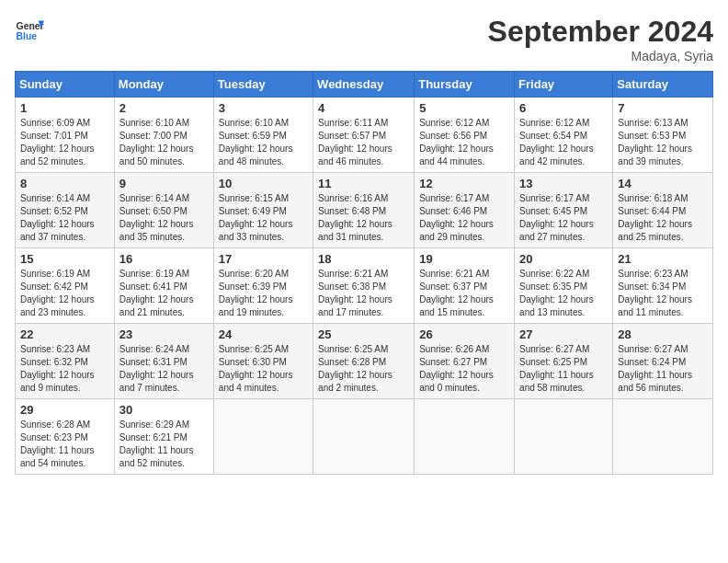  What do you see at coordinates (465, 362) in the screenshot?
I see `calendar-cell: 26 Sunrise: 6:26 AM Sunset: 6:27 PM Dayl…` at bounding box center [465, 362].